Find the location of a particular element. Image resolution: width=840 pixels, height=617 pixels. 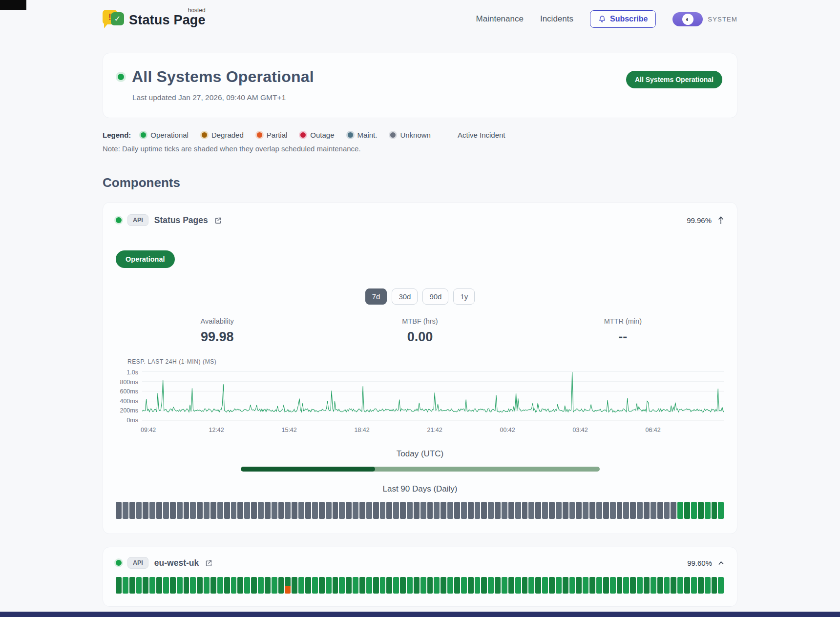

range-button-30d: 30d is located at coordinates (404, 297).